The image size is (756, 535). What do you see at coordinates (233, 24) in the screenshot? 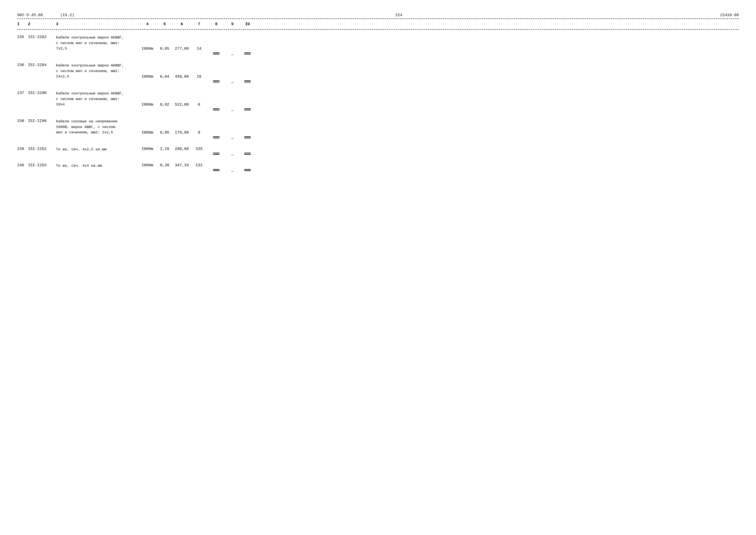
I see `col-header-9: 9` at bounding box center [233, 24].